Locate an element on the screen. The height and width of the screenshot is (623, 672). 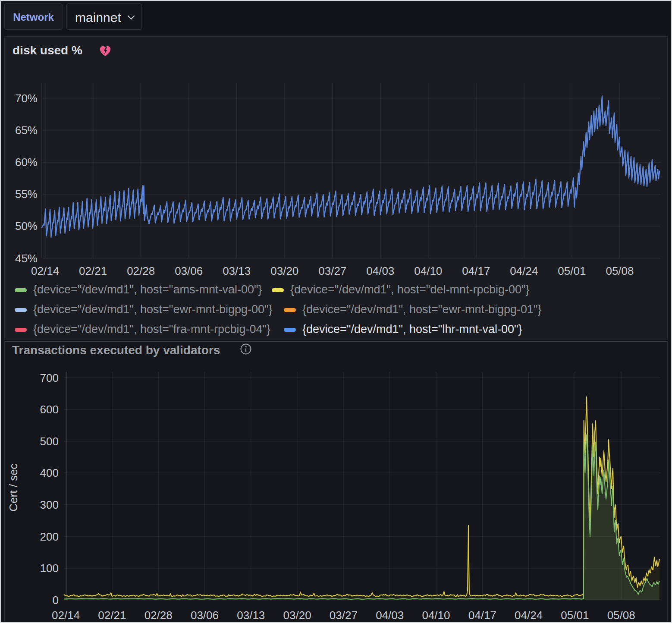
svg-text: 200 is located at coordinates (49, 537).